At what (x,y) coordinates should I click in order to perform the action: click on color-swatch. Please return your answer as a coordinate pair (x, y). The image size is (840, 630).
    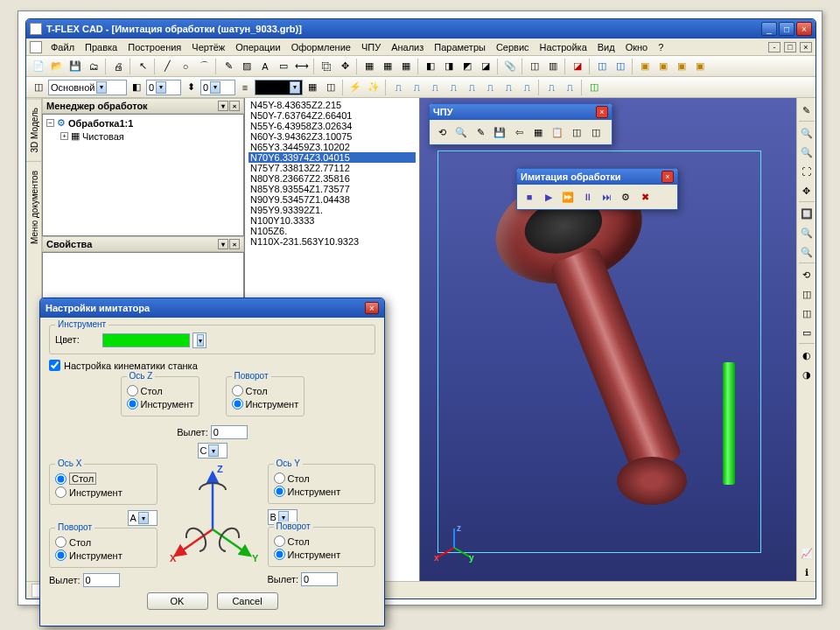
    Looking at the image, I should click on (146, 340).